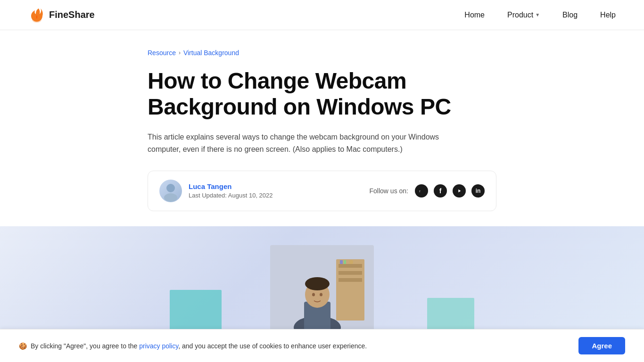  I want to click on author-info: Luca Tangen Last Updated: August 10, 202…, so click(216, 191).